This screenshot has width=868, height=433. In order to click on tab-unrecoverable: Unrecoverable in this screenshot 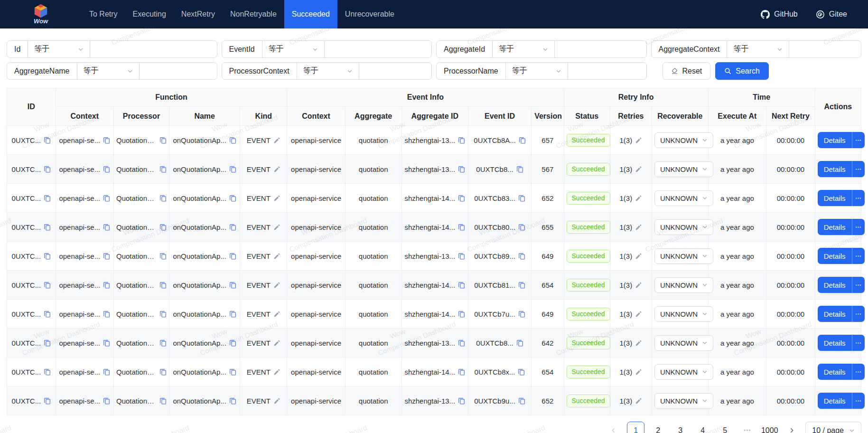, I will do `click(370, 14)`.